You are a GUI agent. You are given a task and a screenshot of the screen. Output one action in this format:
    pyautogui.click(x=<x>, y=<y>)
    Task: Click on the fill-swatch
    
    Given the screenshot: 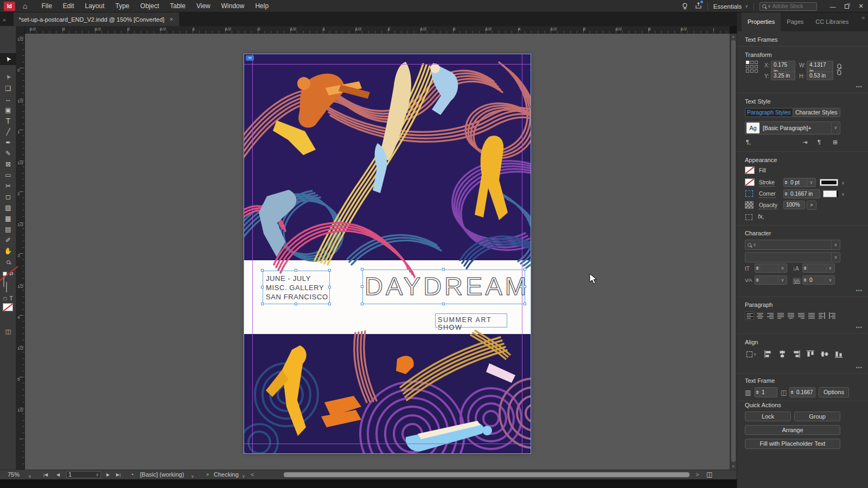 What is the action you would take?
    pyautogui.click(x=4, y=282)
    